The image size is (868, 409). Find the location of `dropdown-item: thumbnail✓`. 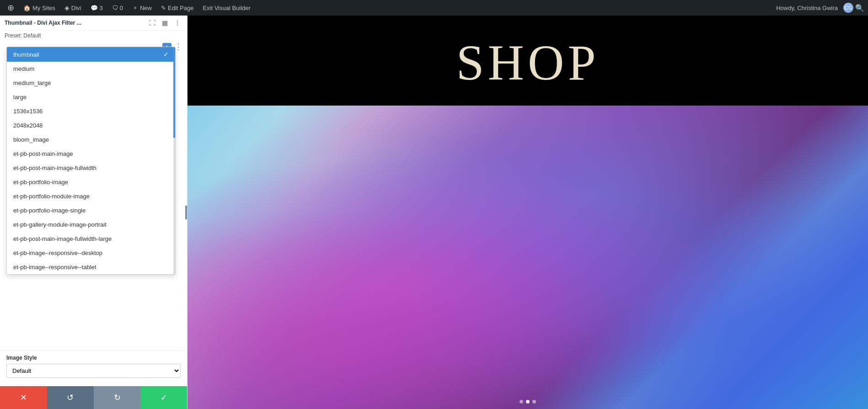

dropdown-item: thumbnail✓ is located at coordinates (91, 54).